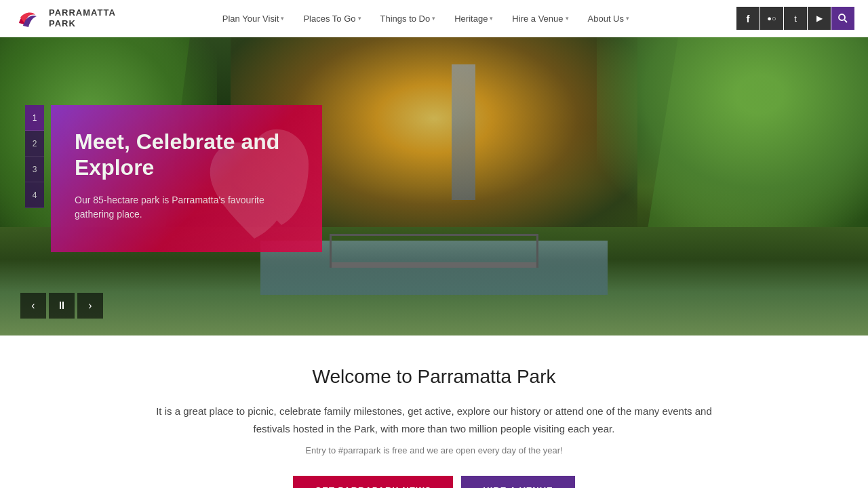 Image resolution: width=868 pixels, height=488 pixels. What do you see at coordinates (33, 306) in the screenshot?
I see `prev-button: ‹` at bounding box center [33, 306].